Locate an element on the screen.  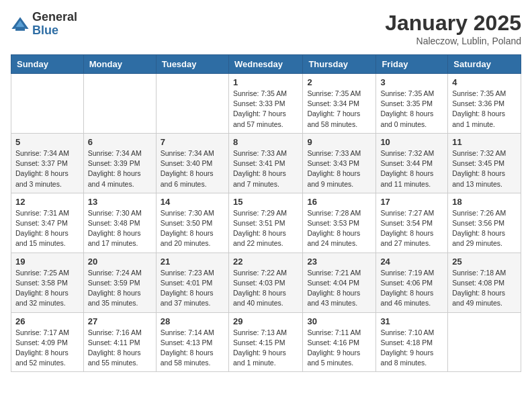
day-number: 2 is located at coordinates (339, 82).